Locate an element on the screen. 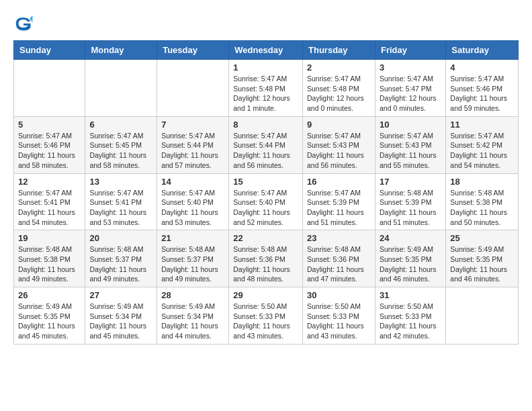 The height and width of the screenshot is (411, 532). day-number: 17 is located at coordinates (410, 181).